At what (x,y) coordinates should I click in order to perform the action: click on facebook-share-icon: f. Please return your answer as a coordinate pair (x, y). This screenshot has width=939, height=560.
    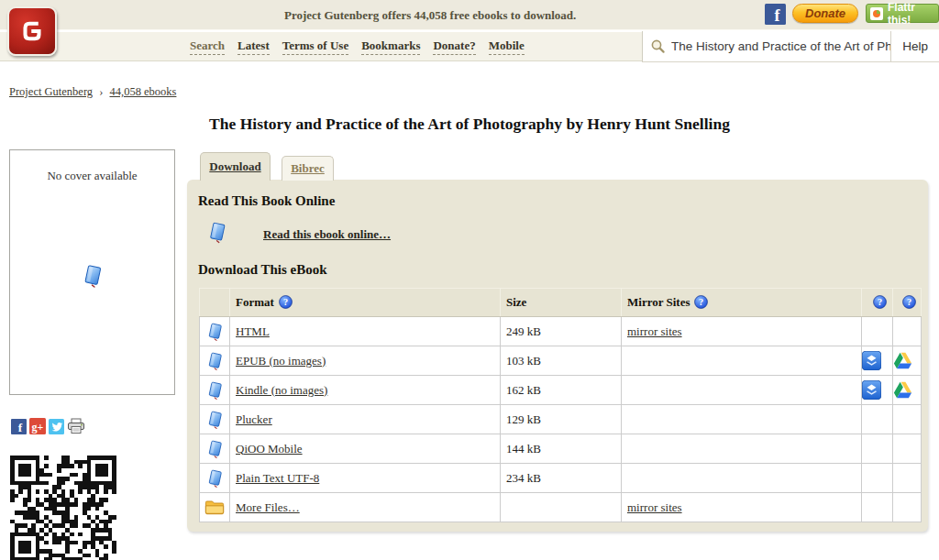
    Looking at the image, I should click on (18, 429).